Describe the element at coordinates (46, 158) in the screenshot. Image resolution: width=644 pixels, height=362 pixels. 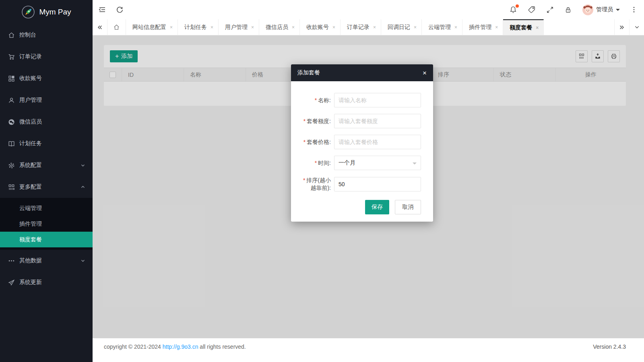
I see `sidebar-menu: 控制台 订单记录 收款账号 用户管理 微信店员` at that location.